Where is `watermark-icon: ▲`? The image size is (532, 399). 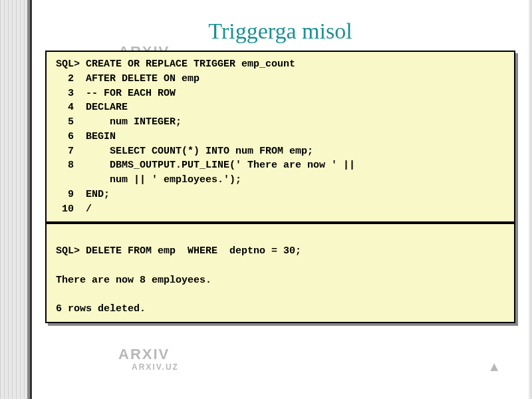 watermark-icon: ▲ is located at coordinates (495, 367).